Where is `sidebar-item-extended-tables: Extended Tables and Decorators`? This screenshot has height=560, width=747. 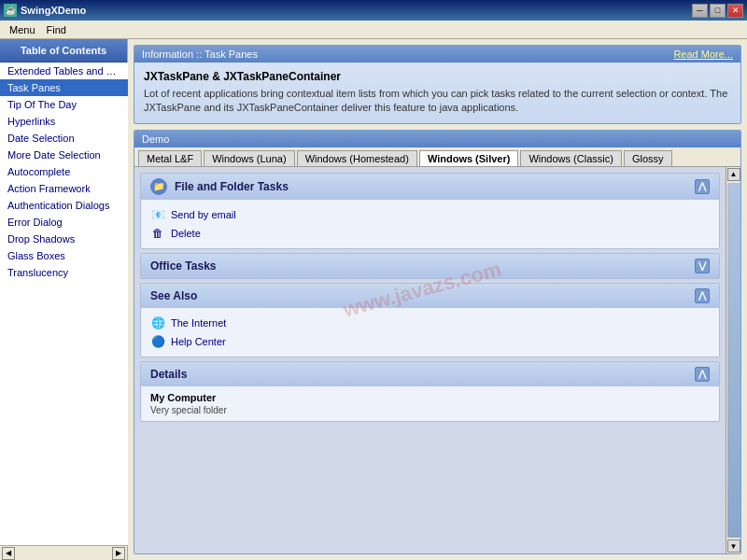
sidebar-item-extended-tables: Extended Tables and Decorators is located at coordinates (63, 71).